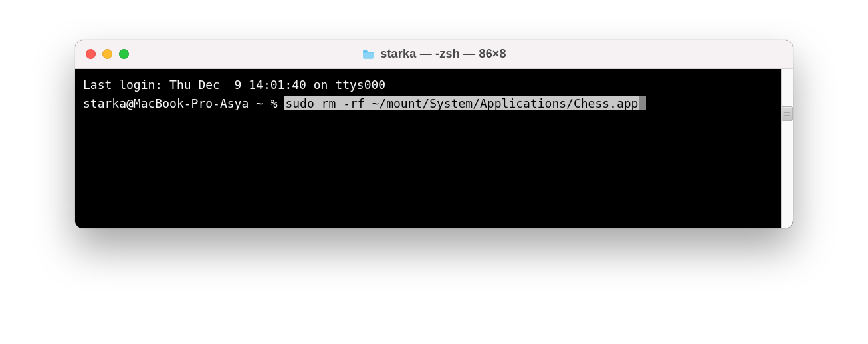  I want to click on titlebar: starka — -zsh — 86×8, so click(434, 54).